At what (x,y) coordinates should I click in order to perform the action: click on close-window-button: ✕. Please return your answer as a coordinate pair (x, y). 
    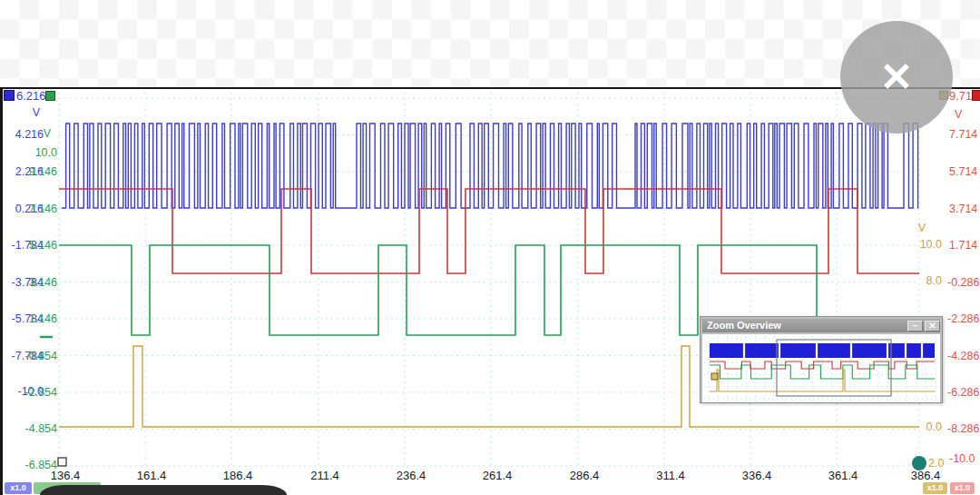
    Looking at the image, I should click on (933, 326).